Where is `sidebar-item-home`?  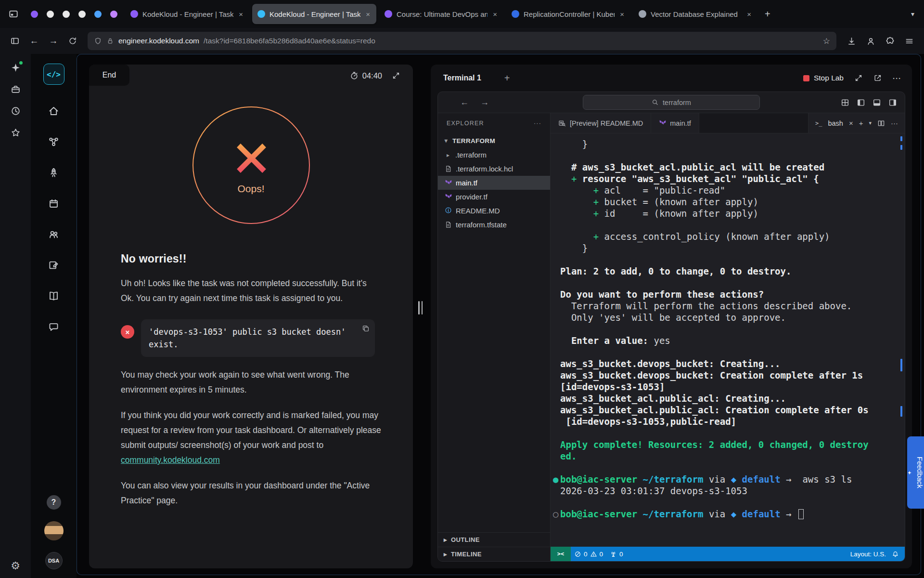 sidebar-item-home is located at coordinates (54, 111).